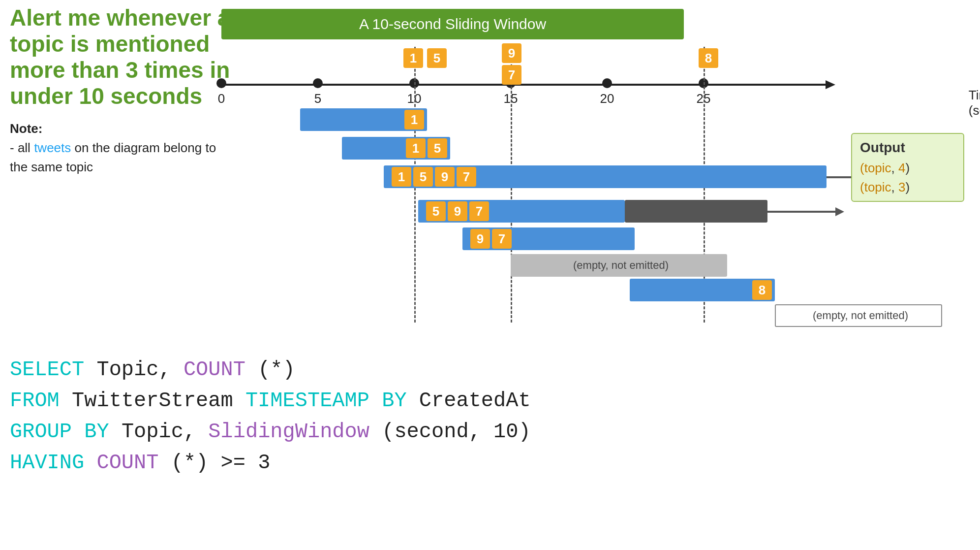 The height and width of the screenshot is (550, 980). What do you see at coordinates (394, 401) in the screenshot?
I see `sql-by1: BY` at bounding box center [394, 401].